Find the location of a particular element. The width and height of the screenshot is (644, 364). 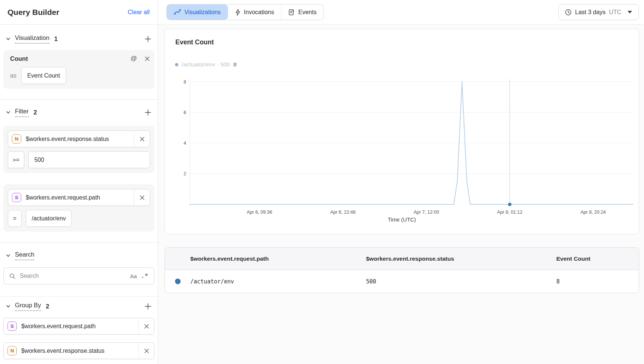

group-by-field-row: N $workers.event.response.status is located at coordinates (79, 351).